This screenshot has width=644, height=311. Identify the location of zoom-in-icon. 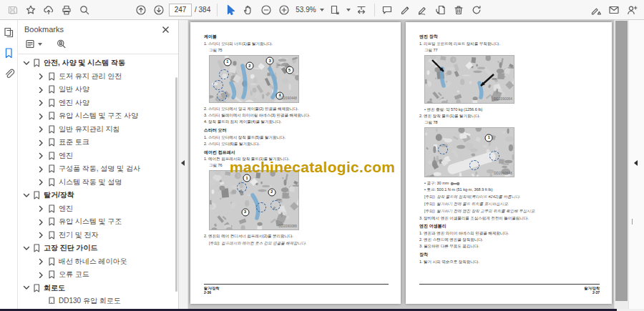
(283, 10).